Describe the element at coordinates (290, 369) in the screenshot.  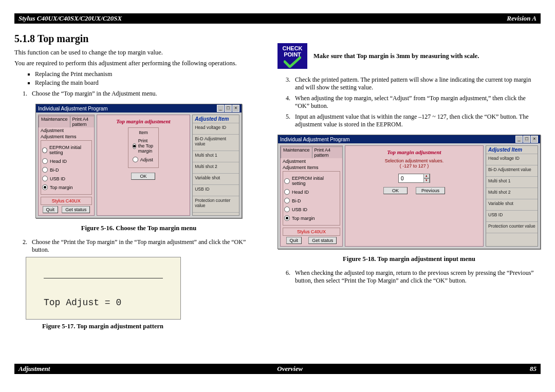
I see `footer-center: Overview` at that location.